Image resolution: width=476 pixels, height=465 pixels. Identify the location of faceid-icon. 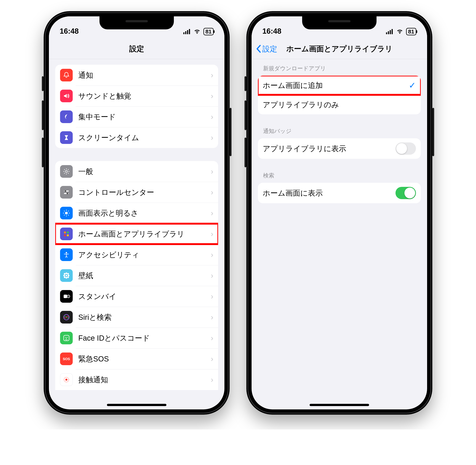
(66, 338).